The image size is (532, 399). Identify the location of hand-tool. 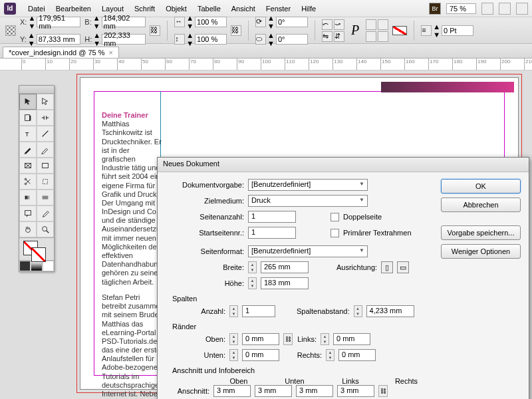
(28, 229).